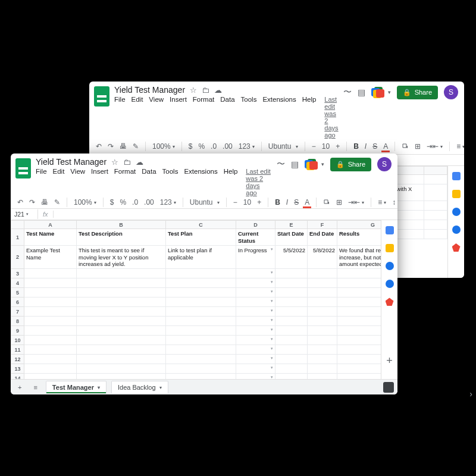 This screenshot has height=476, width=476. I want to click on increase-decimal: .00, so click(149, 202).